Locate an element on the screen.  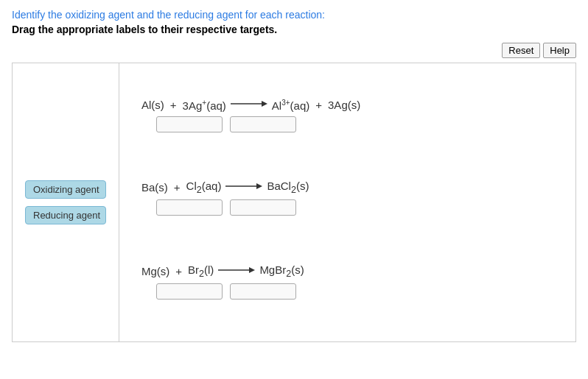
reaction-2-product1: BaCl2(s) is located at coordinates (287, 187).